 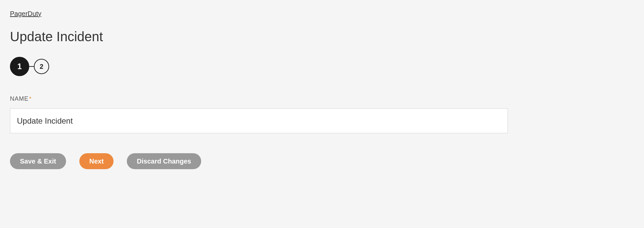 What do you see at coordinates (41, 66) in the screenshot?
I see `step-2: 2` at bounding box center [41, 66].